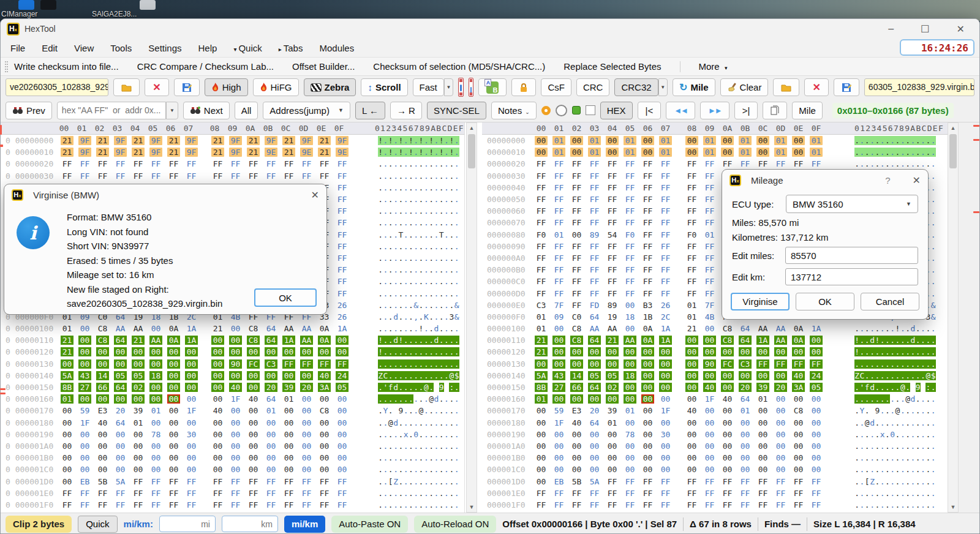 Image resolution: width=980 pixels, height=534 pixels. I want to click on hex-byte: 20, so click(120, 410).